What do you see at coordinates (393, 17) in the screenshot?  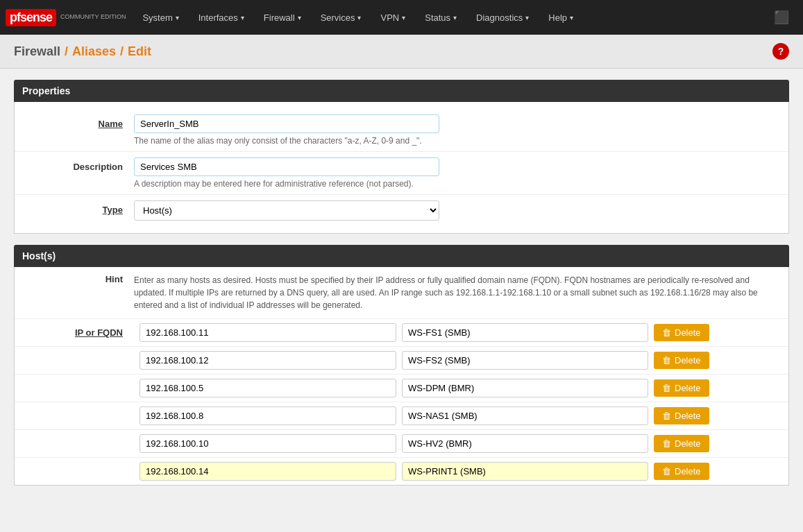 I see `nav-vpn: VPN ▾` at bounding box center [393, 17].